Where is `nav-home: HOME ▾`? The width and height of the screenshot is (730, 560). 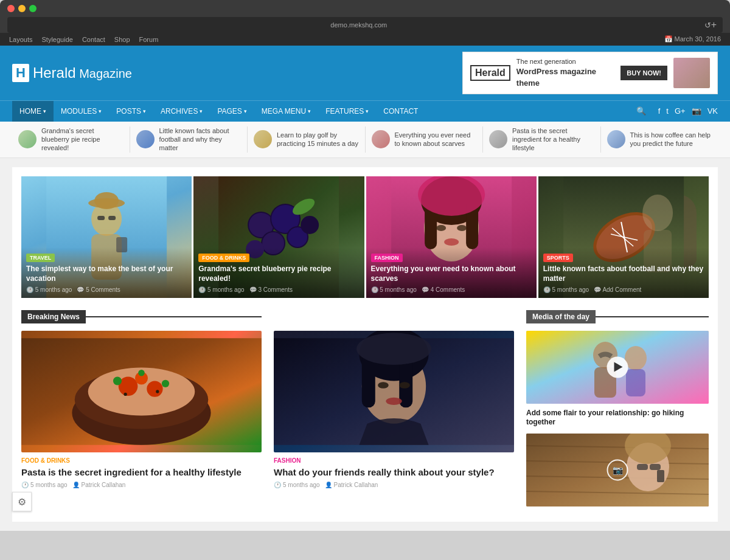 nav-home: HOME ▾ is located at coordinates (33, 111).